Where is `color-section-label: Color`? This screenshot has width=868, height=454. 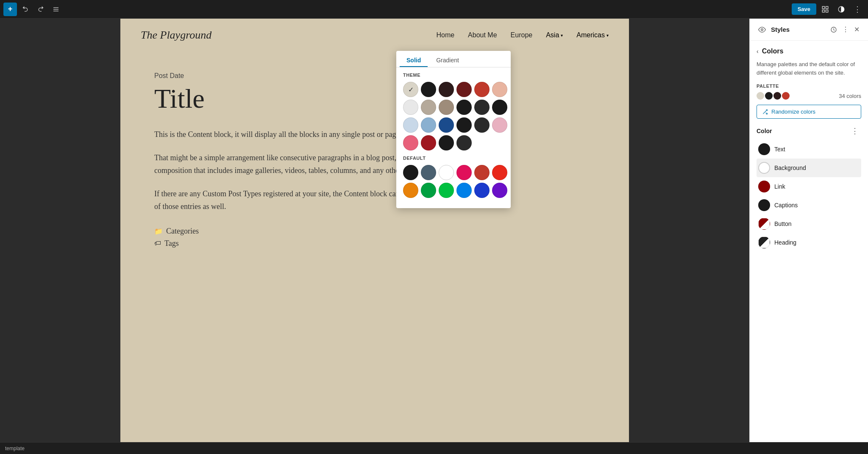
color-section-label: Color is located at coordinates (803, 131).